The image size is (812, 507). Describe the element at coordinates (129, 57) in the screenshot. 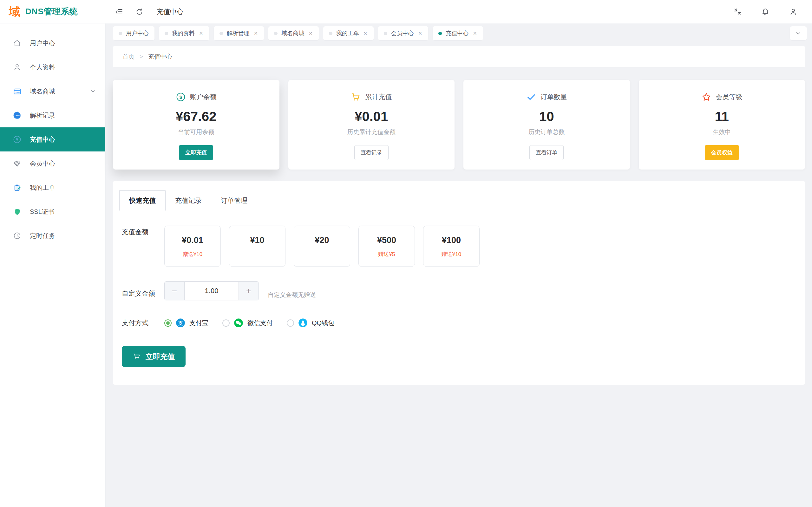

I see `breadcrumb-home-link: 首页` at that location.